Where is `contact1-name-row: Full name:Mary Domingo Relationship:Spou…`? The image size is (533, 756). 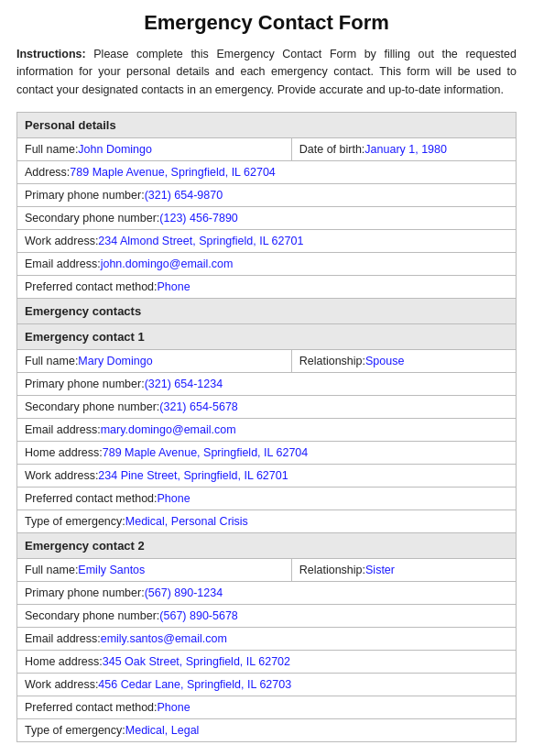 contact1-name-row: Full name:Mary Domingo Relationship:Spou… is located at coordinates (267, 361).